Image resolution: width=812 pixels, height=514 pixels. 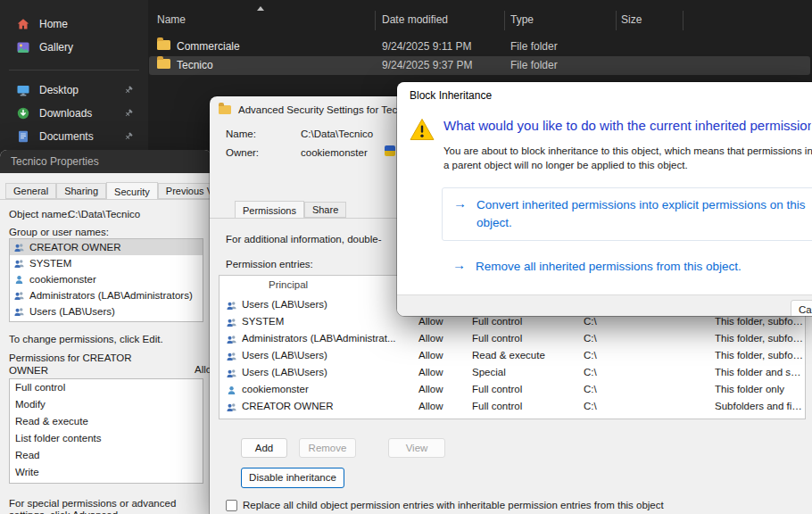 I want to click on user-list-item: SYSTEM, so click(x=106, y=263).